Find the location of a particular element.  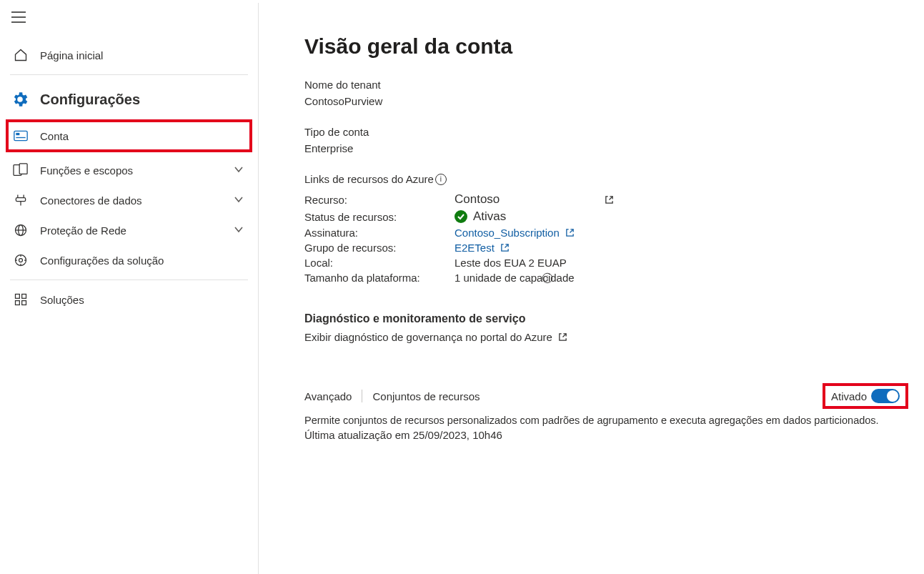

sidebar-item-account: Conta is located at coordinates (129, 136).